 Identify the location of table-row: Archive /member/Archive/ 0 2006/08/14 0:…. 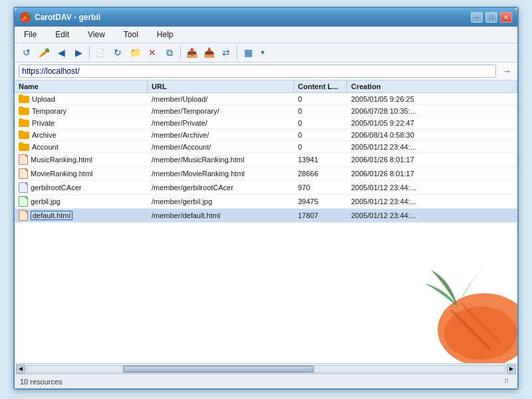
(266, 135).